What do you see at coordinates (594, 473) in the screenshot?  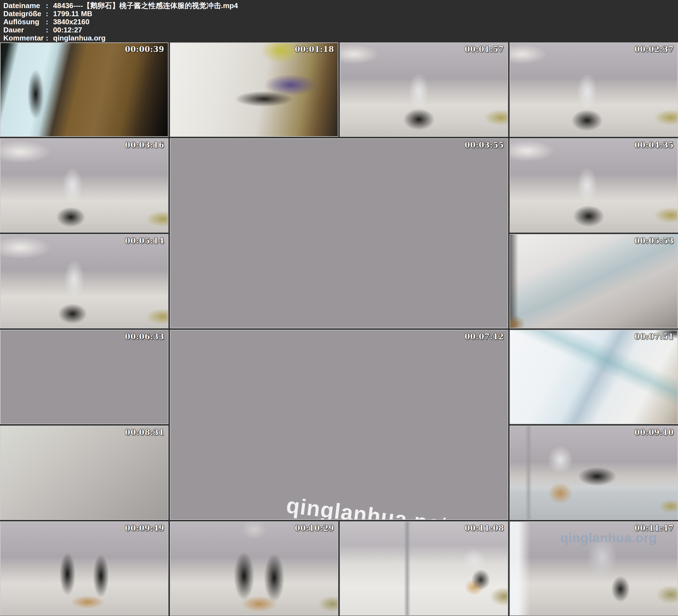 I see `video-thumbnail: 00:09:10` at bounding box center [594, 473].